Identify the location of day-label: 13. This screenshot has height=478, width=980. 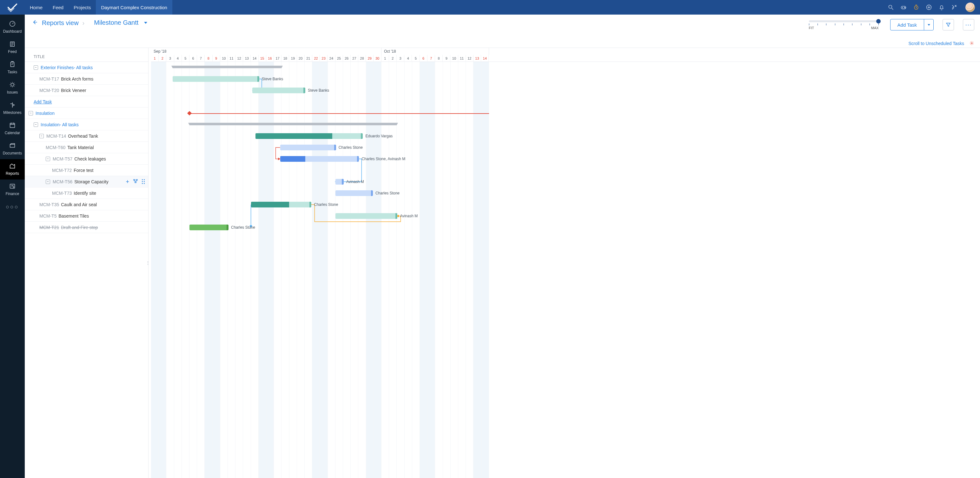
(247, 59).